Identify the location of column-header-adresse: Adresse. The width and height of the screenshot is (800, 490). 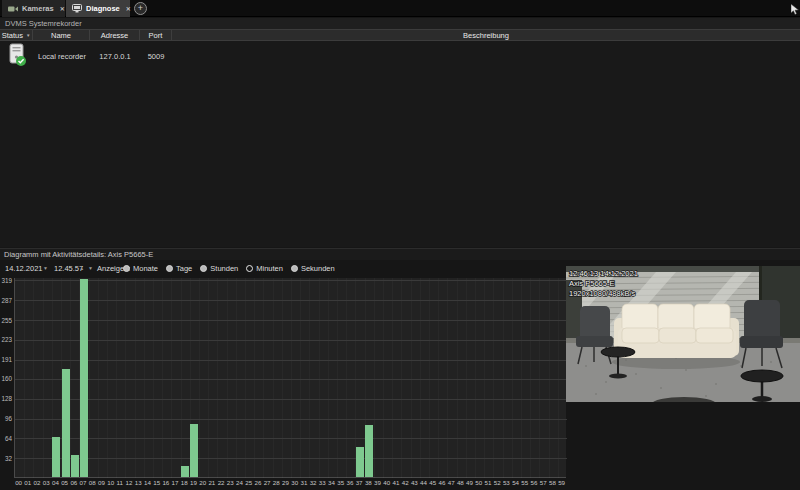
(115, 35).